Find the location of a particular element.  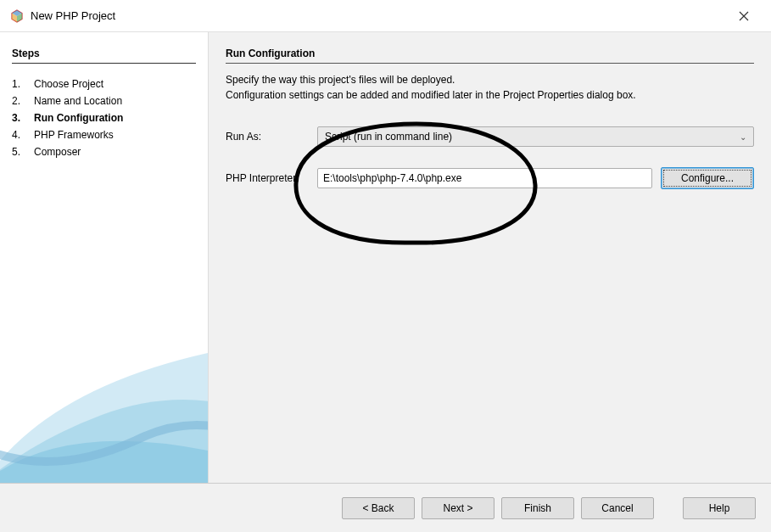

next-button: Next > is located at coordinates (458, 508).